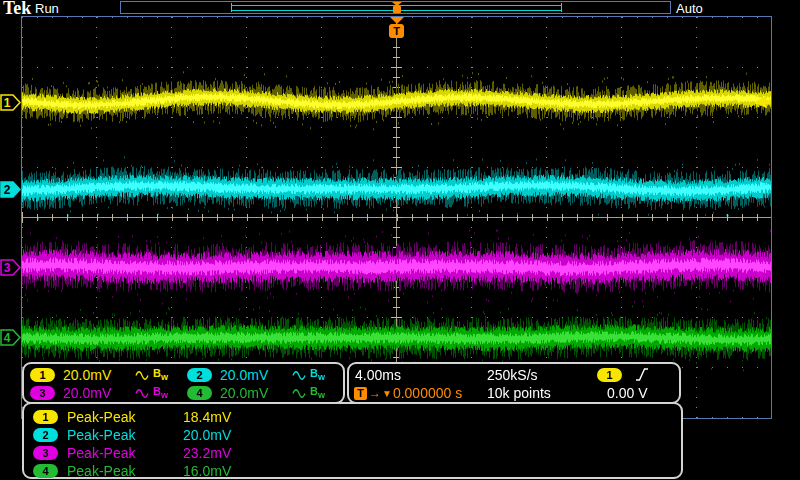  I want to click on channel-1-position-badge: 1, so click(10, 102).